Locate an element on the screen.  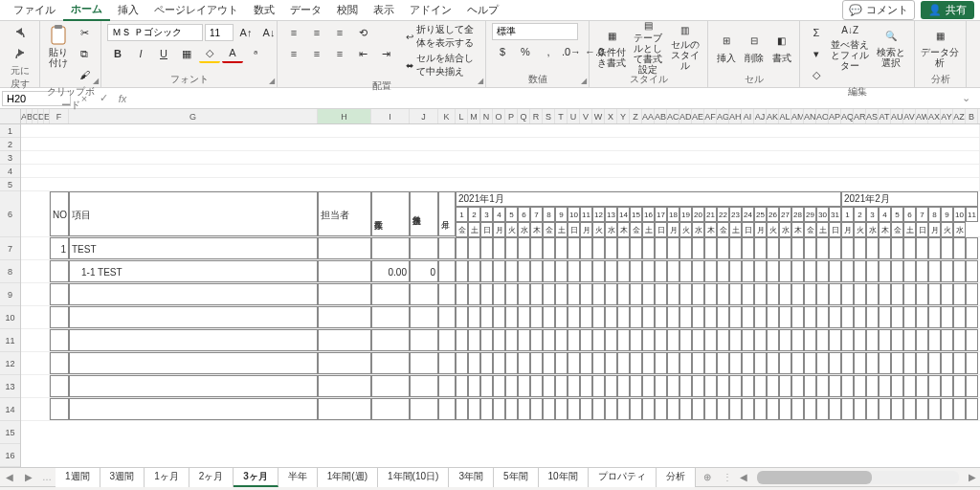
sheet-tab: 1年間(10日) is located at coordinates (413, 478).